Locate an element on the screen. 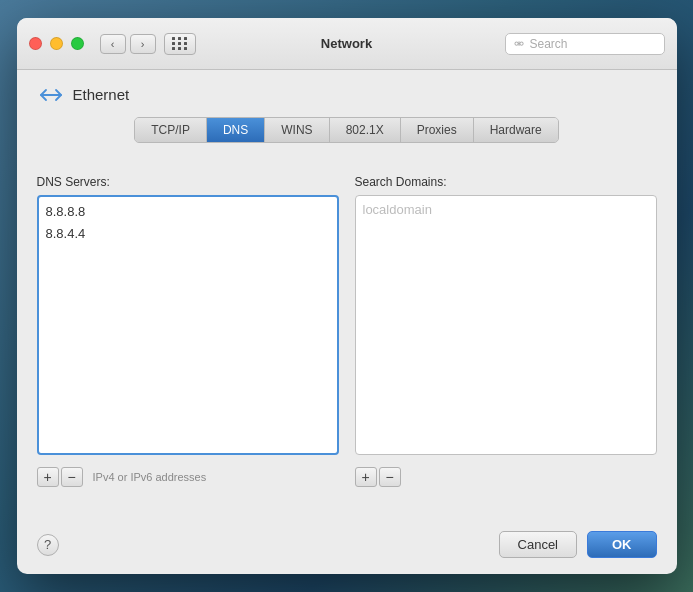 The width and height of the screenshot is (693, 592). list-item: 8.8.8.8 is located at coordinates (188, 212).